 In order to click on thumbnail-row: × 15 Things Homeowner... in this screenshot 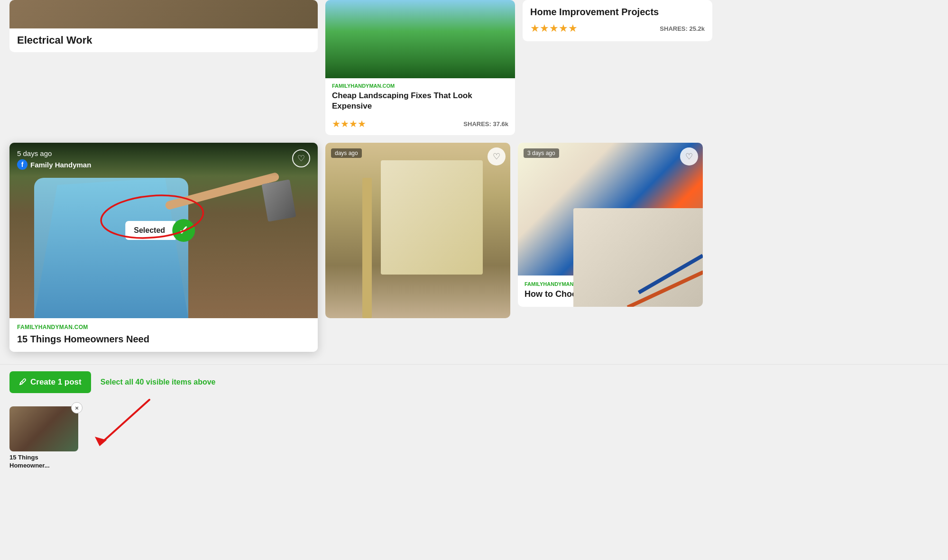, I will do `click(474, 438)`.